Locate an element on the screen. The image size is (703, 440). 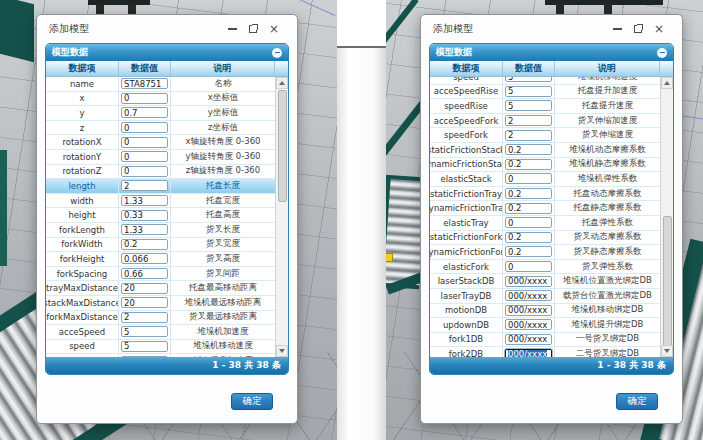
table-row: forkMaxDistance2货叉最远移动距离 is located at coordinates (160, 318).